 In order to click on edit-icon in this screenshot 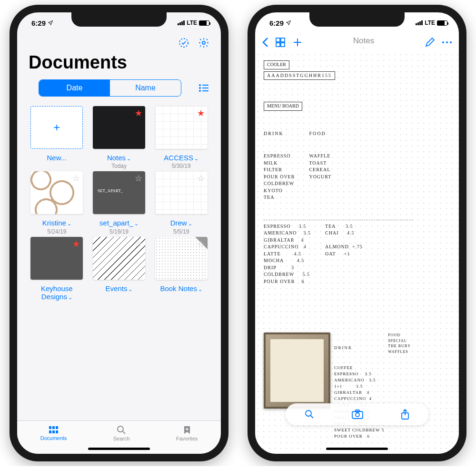, I will do `click(430, 42)`.